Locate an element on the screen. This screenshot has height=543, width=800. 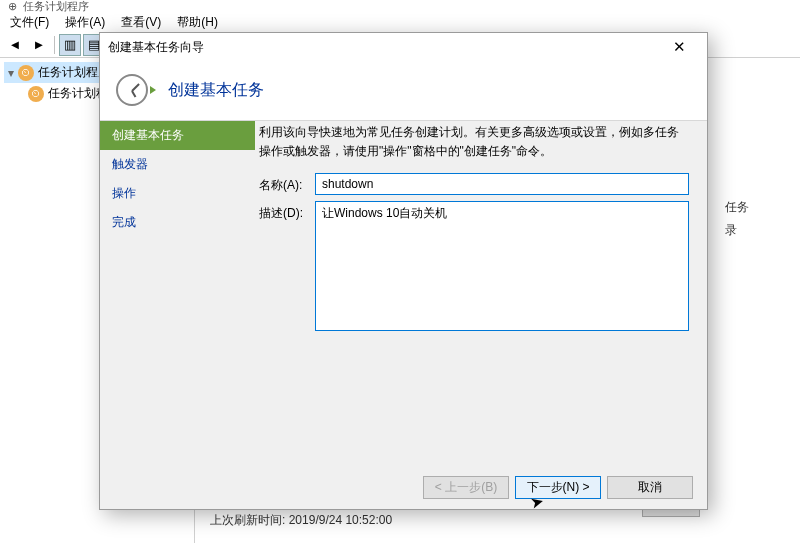
next-button: 下一步(N) > is located at coordinates (558, 488).